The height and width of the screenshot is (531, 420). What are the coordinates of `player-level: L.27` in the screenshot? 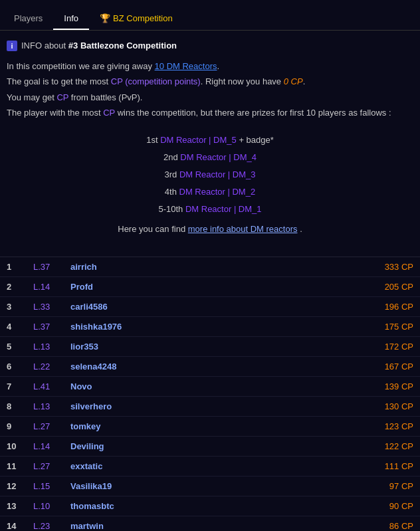 It's located at (50, 467).